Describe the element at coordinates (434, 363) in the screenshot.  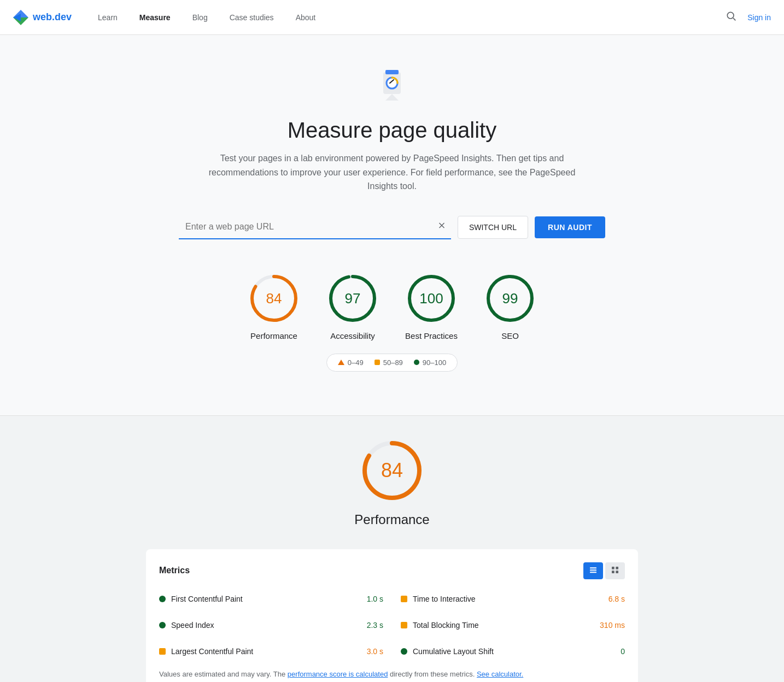
I see `legend-range-high: 90–100` at that location.